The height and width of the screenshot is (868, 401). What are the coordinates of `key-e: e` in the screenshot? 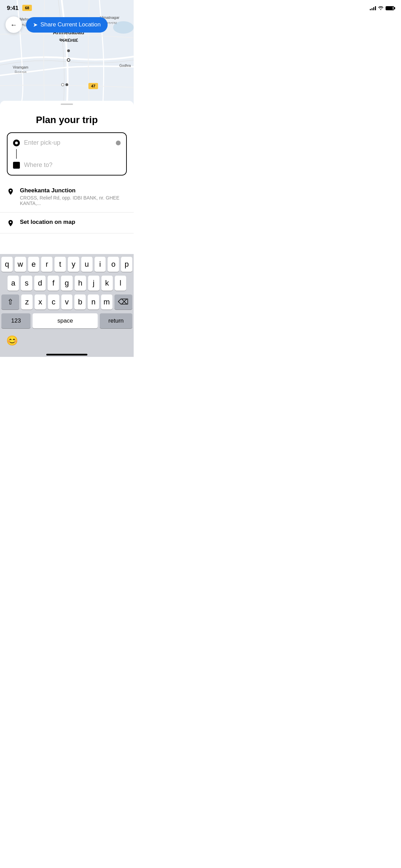 It's located at (34, 264).